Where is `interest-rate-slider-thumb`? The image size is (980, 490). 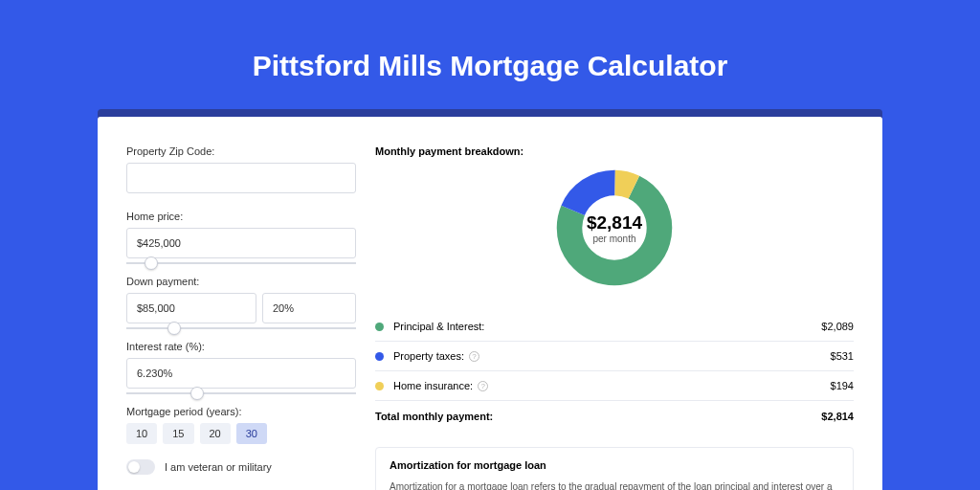 interest-rate-slider-thumb is located at coordinates (197, 393).